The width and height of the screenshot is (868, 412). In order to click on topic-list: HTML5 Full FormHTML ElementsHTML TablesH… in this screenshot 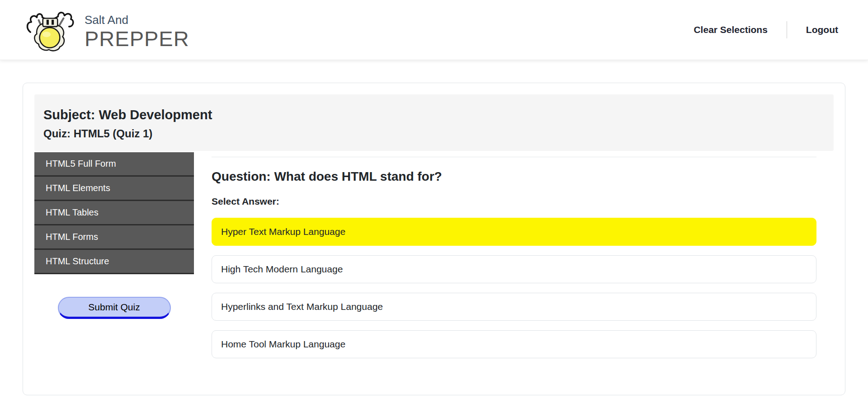, I will do `click(114, 213)`.